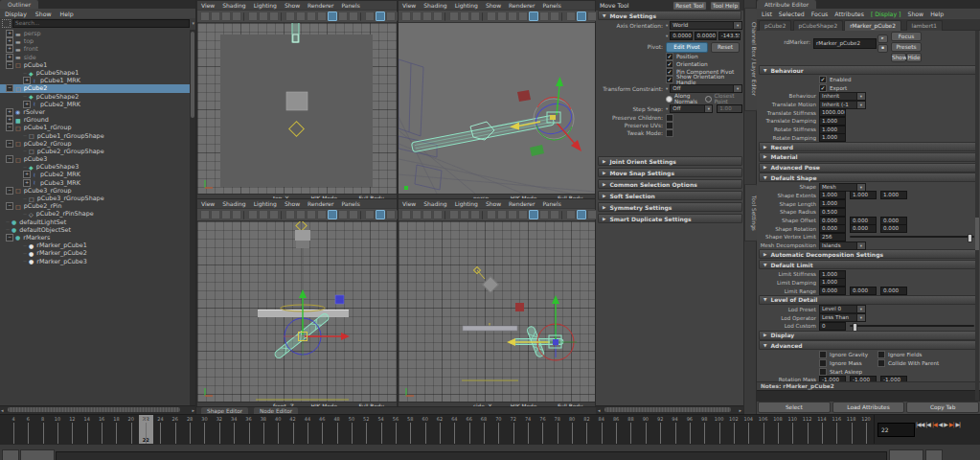 This screenshot has width=980, height=460. What do you see at coordinates (95, 191) in the screenshot?
I see `outliner-item-pCube3_rGroup: −□pCube3_rGroup` at bounding box center [95, 191].